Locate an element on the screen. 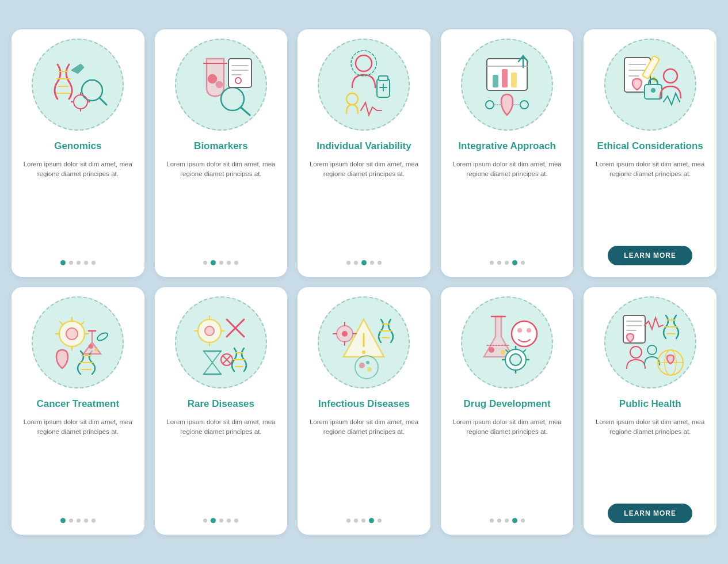  dot-1-rare-diseases is located at coordinates (205, 520).